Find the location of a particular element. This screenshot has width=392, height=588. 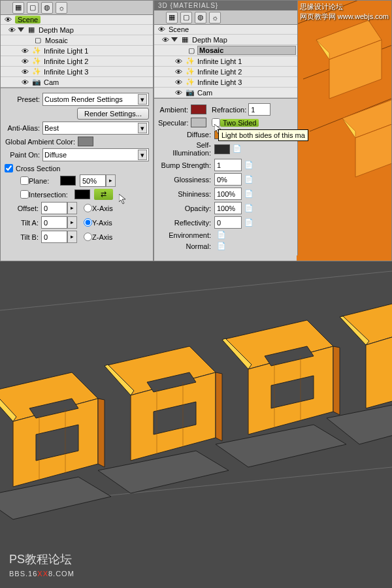

tiltb-stepper: ▸ is located at coordinates (59, 237).